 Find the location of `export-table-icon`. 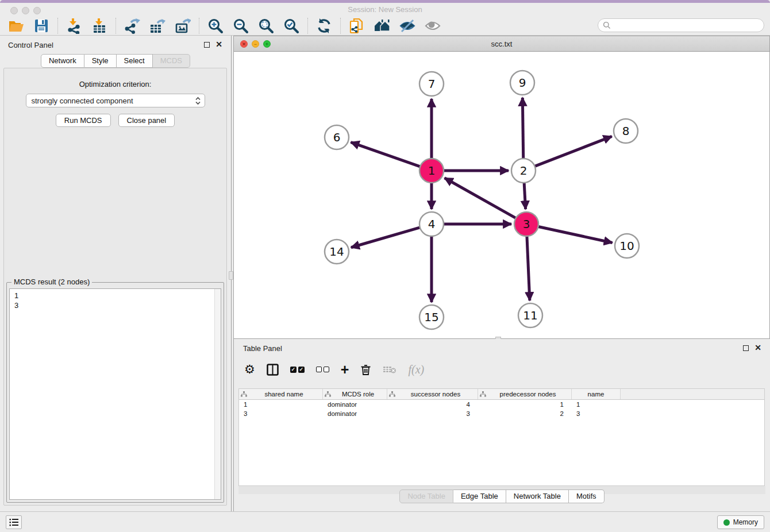

export-table-icon is located at coordinates (157, 26).